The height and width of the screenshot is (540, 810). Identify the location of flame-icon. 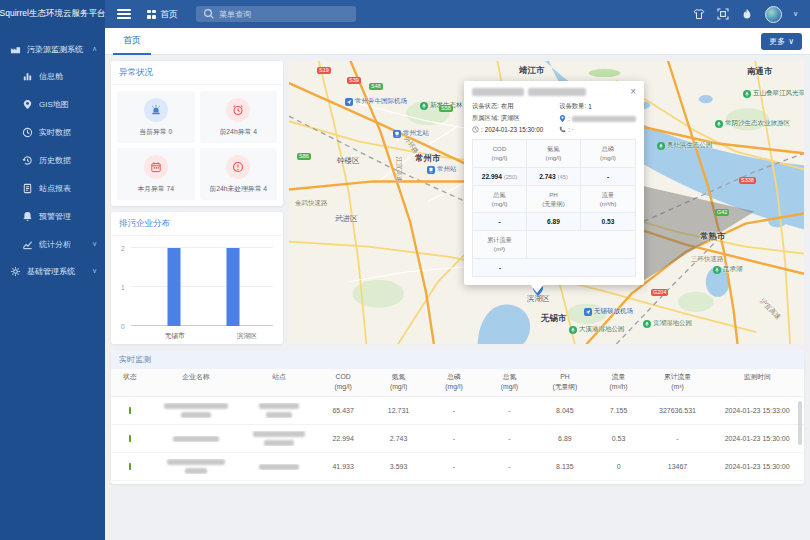
(748, 14).